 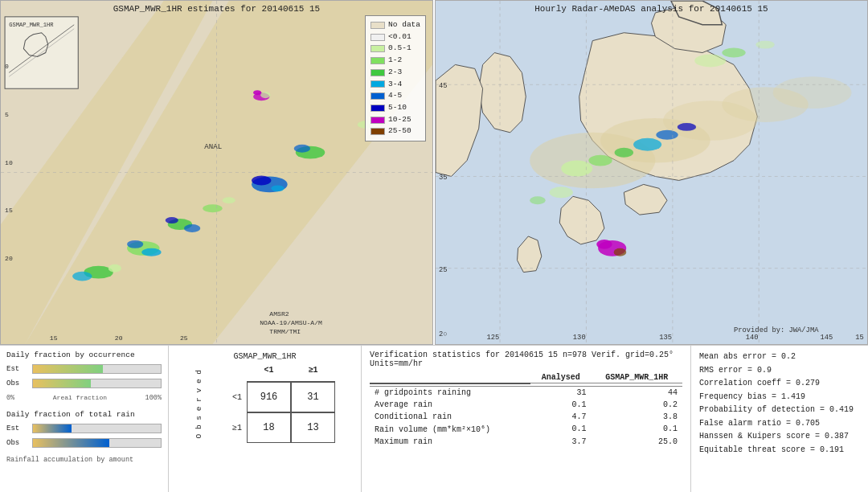 What do you see at coordinates (313, 374) in the screenshot?
I see `ct-col-header-2: ≥1` at bounding box center [313, 374].